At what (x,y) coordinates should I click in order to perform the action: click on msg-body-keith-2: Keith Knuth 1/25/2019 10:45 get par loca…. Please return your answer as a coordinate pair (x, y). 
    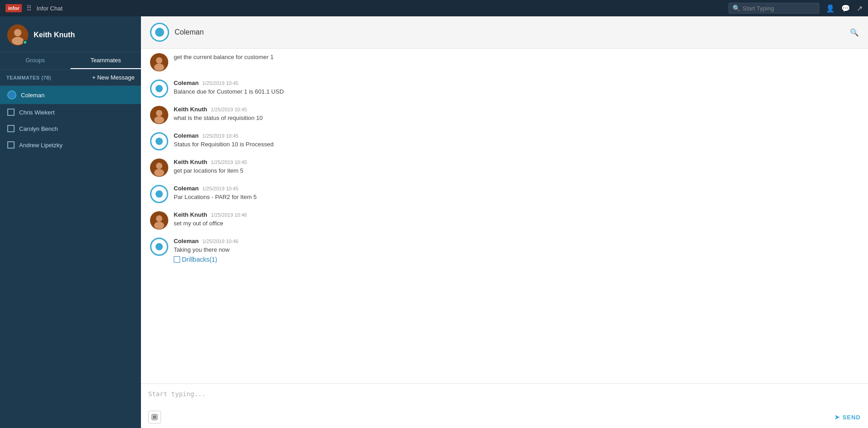
    Looking at the image, I should click on (210, 167).